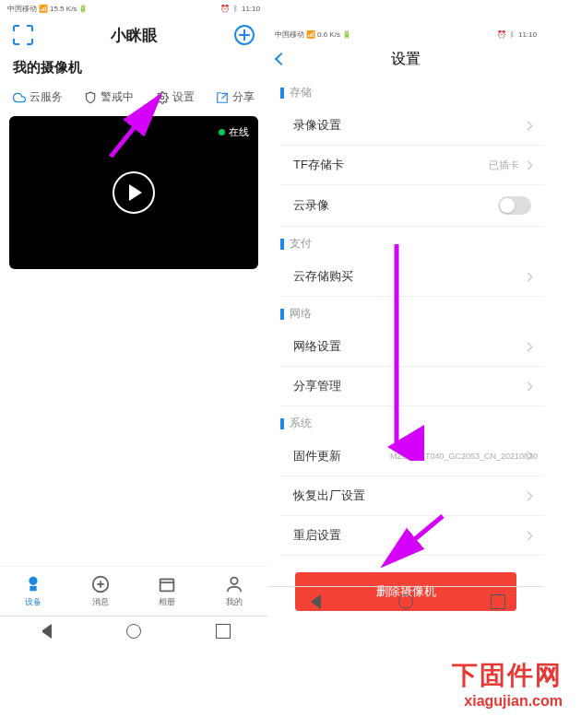 Image resolution: width=581 pixels, height=728 pixels. What do you see at coordinates (33, 592) in the screenshot?
I see `nav-devices: 设备` at bounding box center [33, 592].